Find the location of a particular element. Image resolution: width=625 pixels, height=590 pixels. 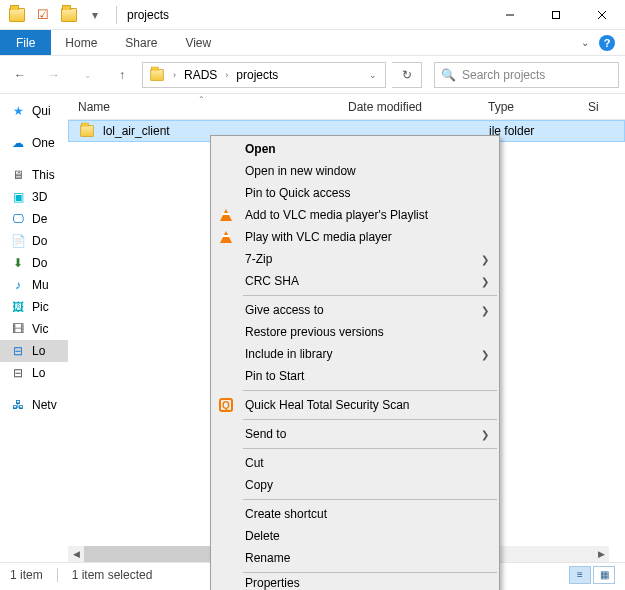

back-button: ← is located at coordinates (20, 75).